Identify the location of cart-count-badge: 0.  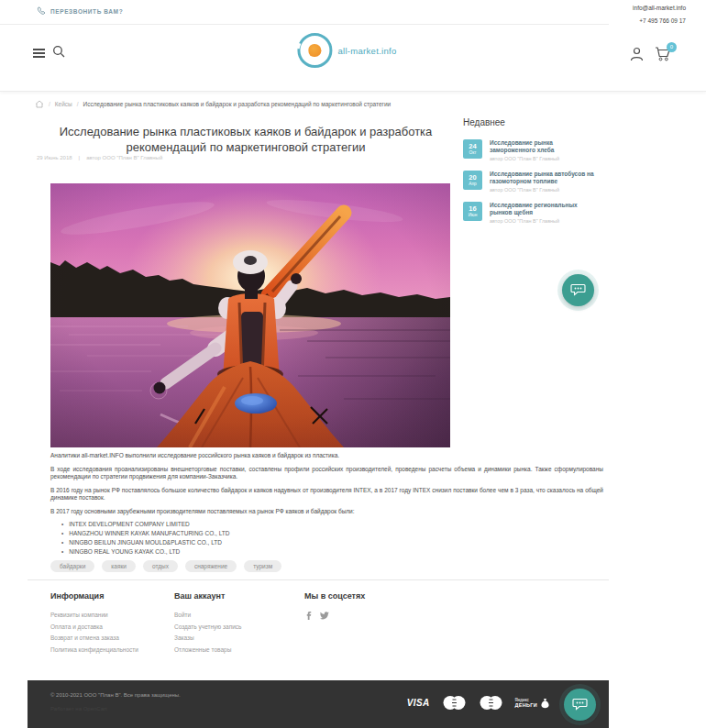
(671, 48).